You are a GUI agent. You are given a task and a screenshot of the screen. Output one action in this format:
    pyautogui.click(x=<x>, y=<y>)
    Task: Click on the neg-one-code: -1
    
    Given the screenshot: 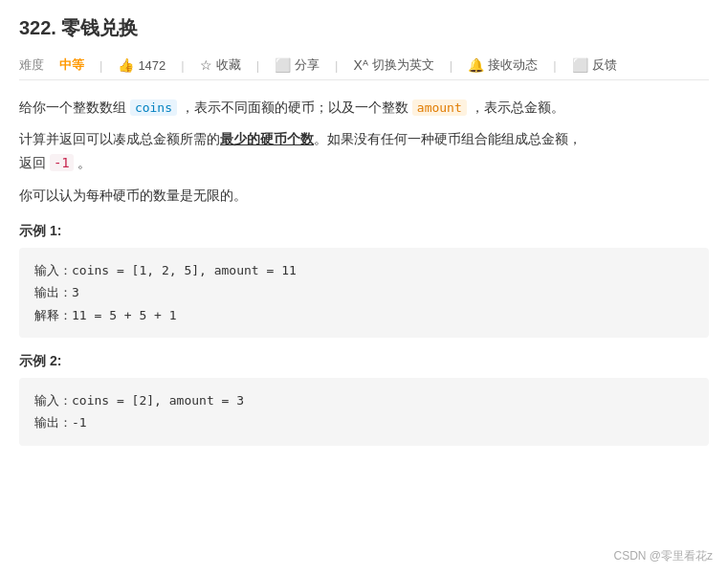 What is the action you would take?
    pyautogui.click(x=61, y=163)
    